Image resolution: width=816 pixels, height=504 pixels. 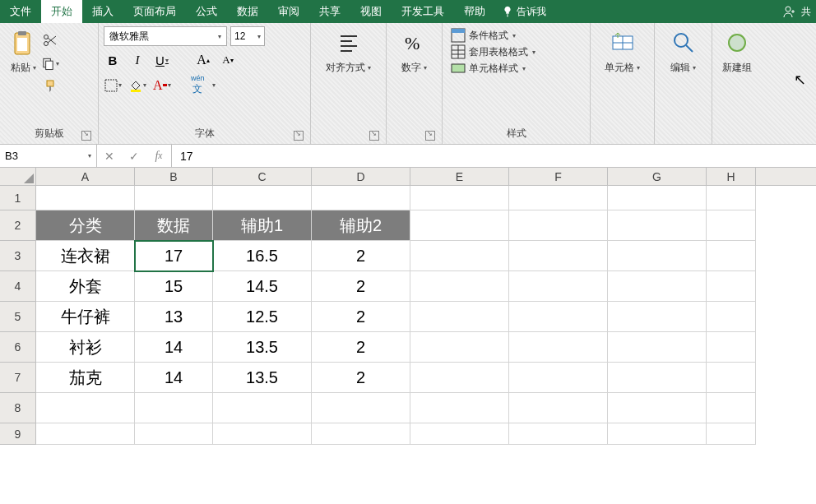 What do you see at coordinates (731, 176) in the screenshot?
I see `col-header: H` at bounding box center [731, 176].